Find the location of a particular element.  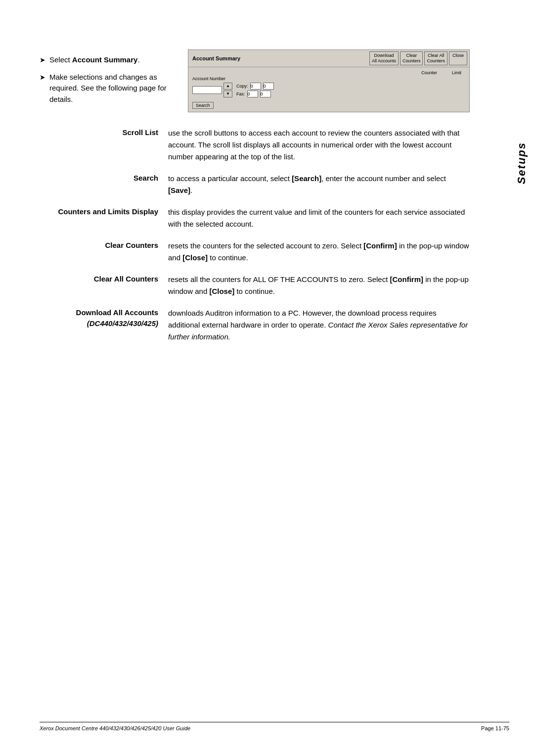

clear-counters-btn: Clear Counters is located at coordinates (411, 58).